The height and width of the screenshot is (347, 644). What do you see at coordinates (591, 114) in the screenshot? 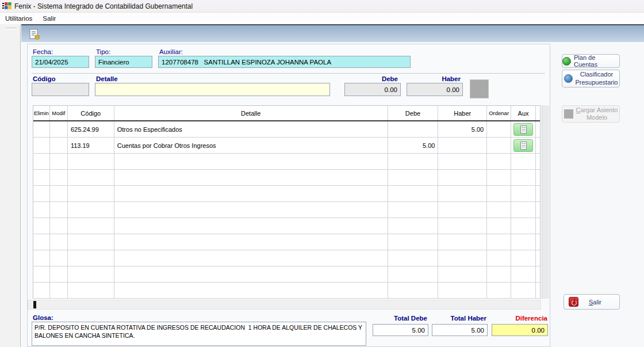
I see `cargar-asiento-modelo-button: Cargar AsientoModelo` at bounding box center [591, 114].